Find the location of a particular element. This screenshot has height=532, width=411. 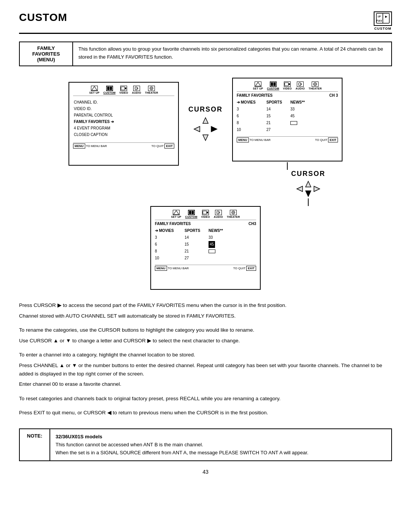

screen3-col1: ➔ MOVIES 3 6 8 10 is located at coordinates (168, 244).